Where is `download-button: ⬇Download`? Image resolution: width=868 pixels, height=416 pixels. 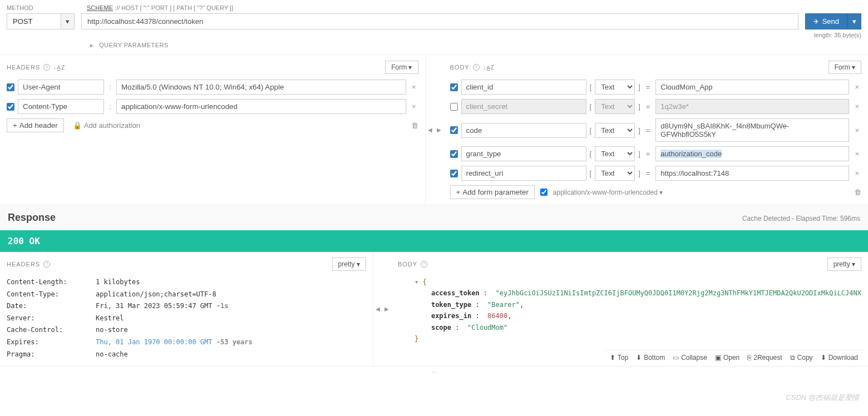 download-button: ⬇Download is located at coordinates (839, 358).